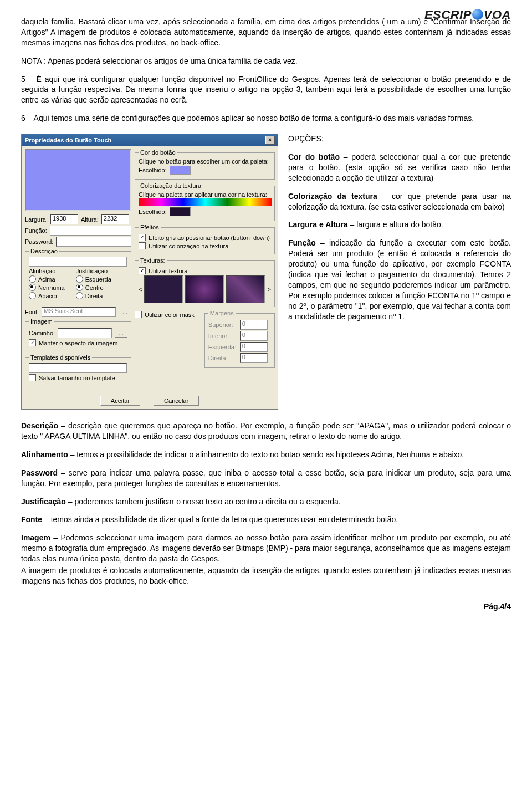 The height and width of the screenshot is (802, 532). I want to click on dialog-title-text: Propriedades do Butão Touch, so click(68, 140).